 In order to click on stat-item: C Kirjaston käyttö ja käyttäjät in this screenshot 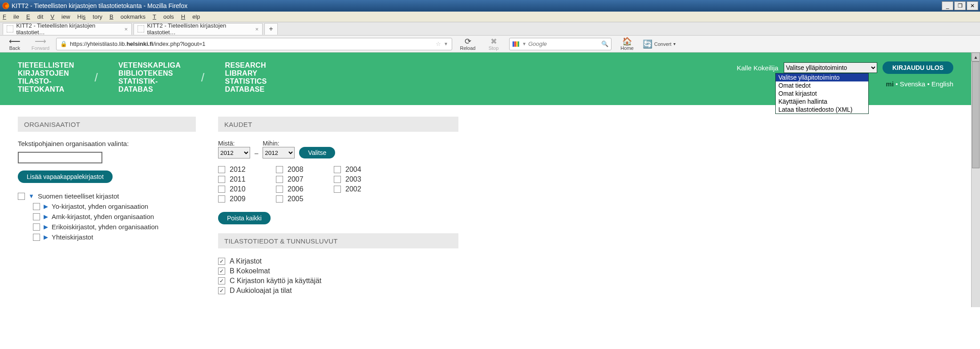, I will do `click(338, 281)`.